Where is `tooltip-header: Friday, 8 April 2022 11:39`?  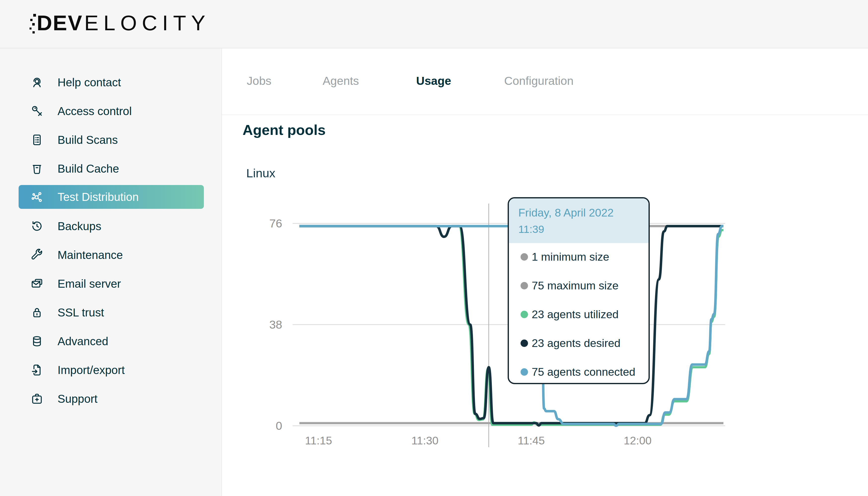
tooltip-header: Friday, 8 April 2022 11:39 is located at coordinates (579, 221).